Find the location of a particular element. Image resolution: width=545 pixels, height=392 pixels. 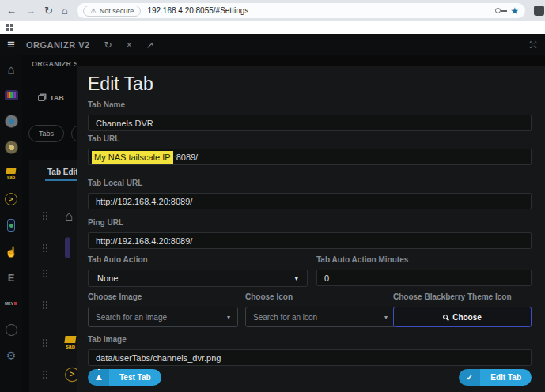

sidebar-item-mkv: MKV is located at coordinates (11, 303).